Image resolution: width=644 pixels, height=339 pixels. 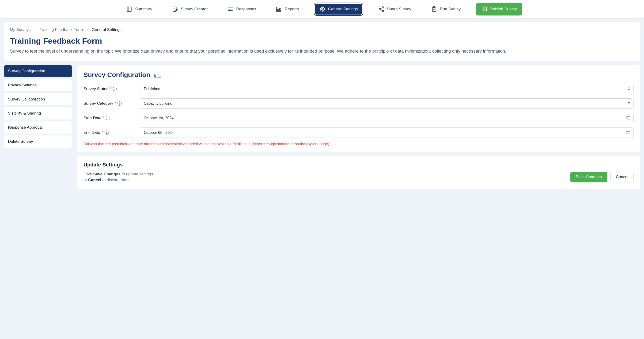 I want to click on save-changes-button: Save Changes, so click(x=589, y=177).